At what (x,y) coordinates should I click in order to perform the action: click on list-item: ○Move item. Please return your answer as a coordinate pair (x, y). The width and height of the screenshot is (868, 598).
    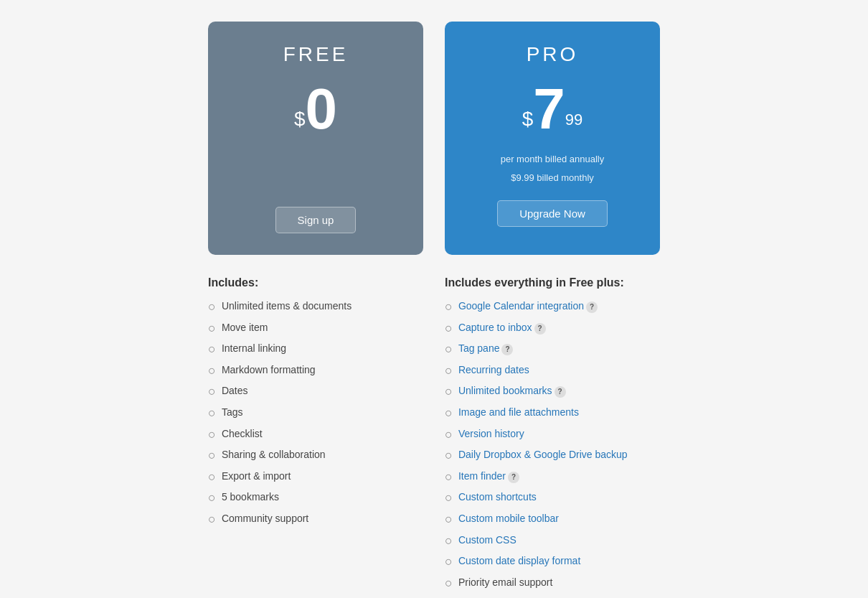
    Looking at the image, I should click on (316, 328).